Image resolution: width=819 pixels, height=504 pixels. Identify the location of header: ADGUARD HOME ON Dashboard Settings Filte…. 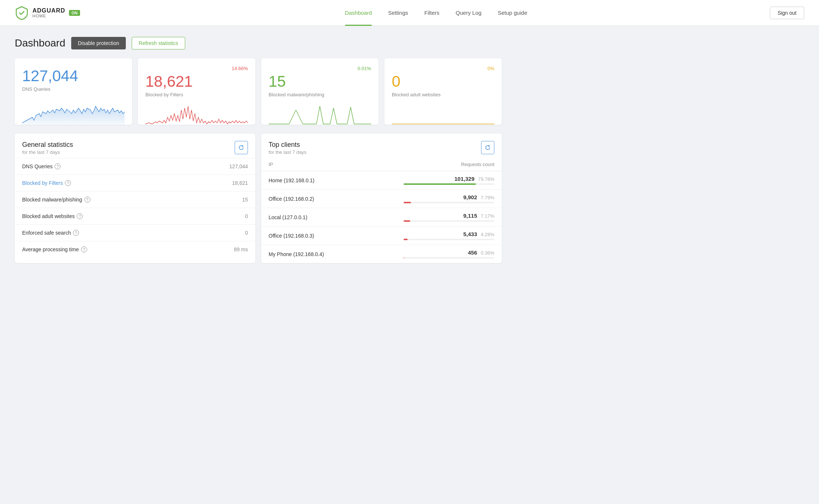
(410, 13).